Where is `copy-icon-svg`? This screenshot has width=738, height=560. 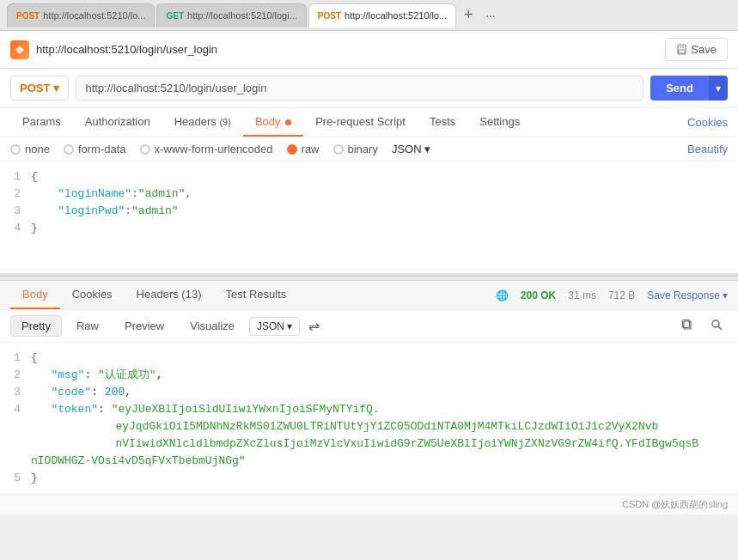 copy-icon-svg is located at coordinates (687, 325).